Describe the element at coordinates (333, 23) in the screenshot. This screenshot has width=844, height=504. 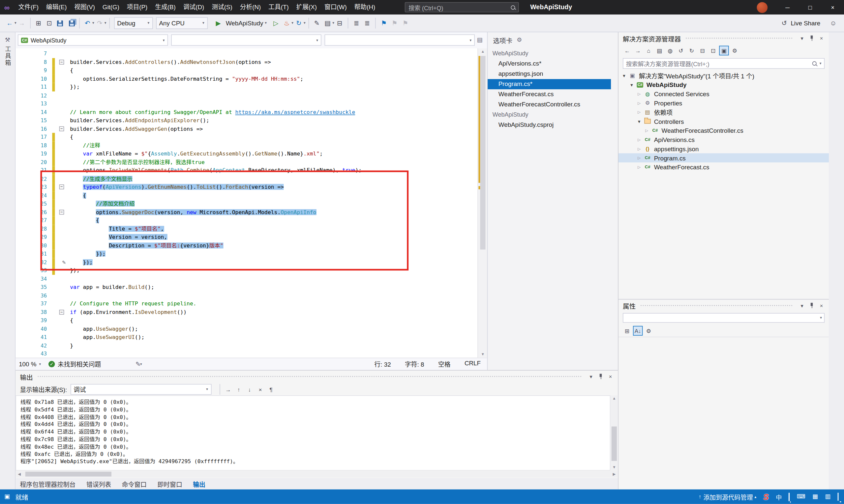
I see `code-map-caret-icon: ▾` at that location.